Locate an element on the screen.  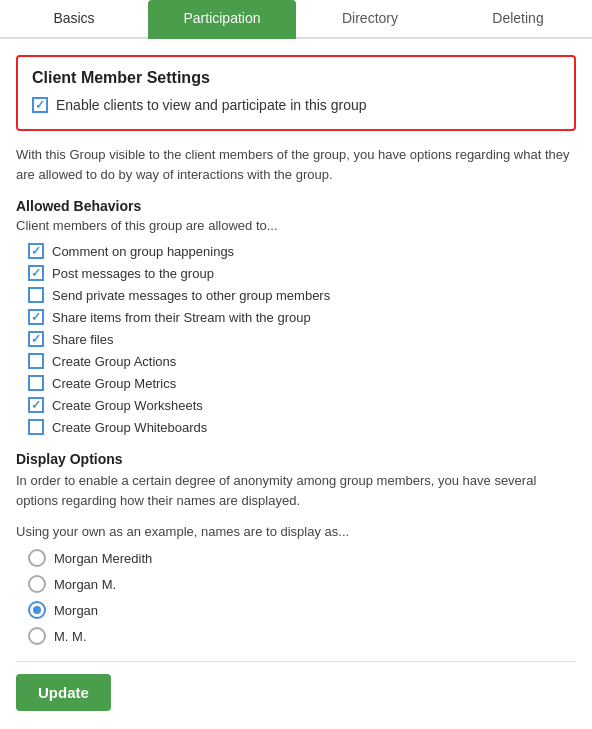
cb-group-actions-label: Create Group Actions is located at coordinates (114, 362).